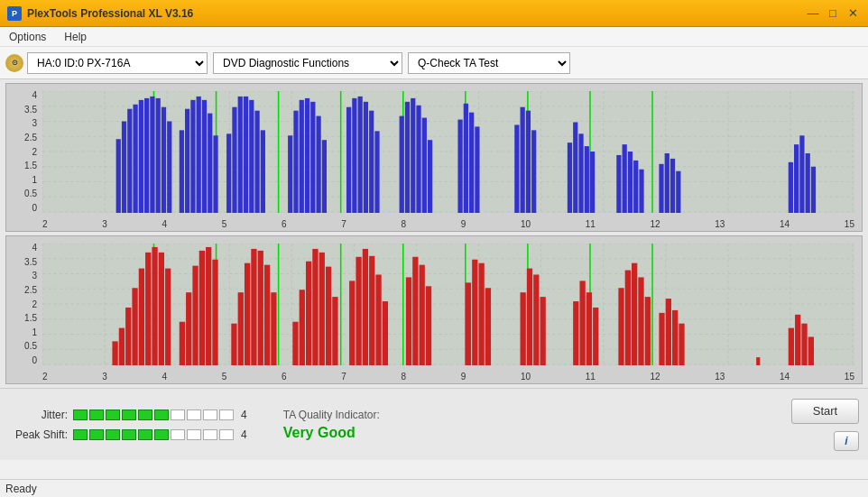 This screenshot has width=868, height=497. Describe the element at coordinates (76, 37) in the screenshot. I see `menu-help: Help` at that location.